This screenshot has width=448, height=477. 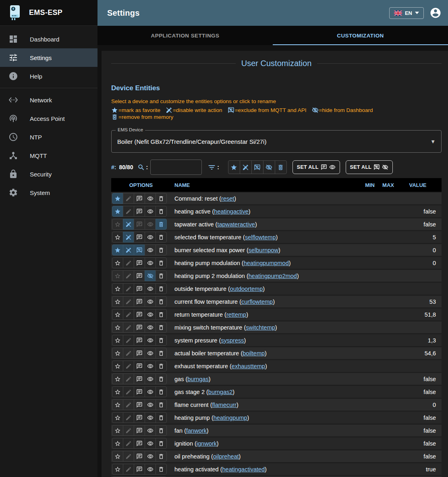 What do you see at coordinates (276, 327) in the screenshot?
I see `table-row: mixing switch temperature (switchtemp)` at bounding box center [276, 327].